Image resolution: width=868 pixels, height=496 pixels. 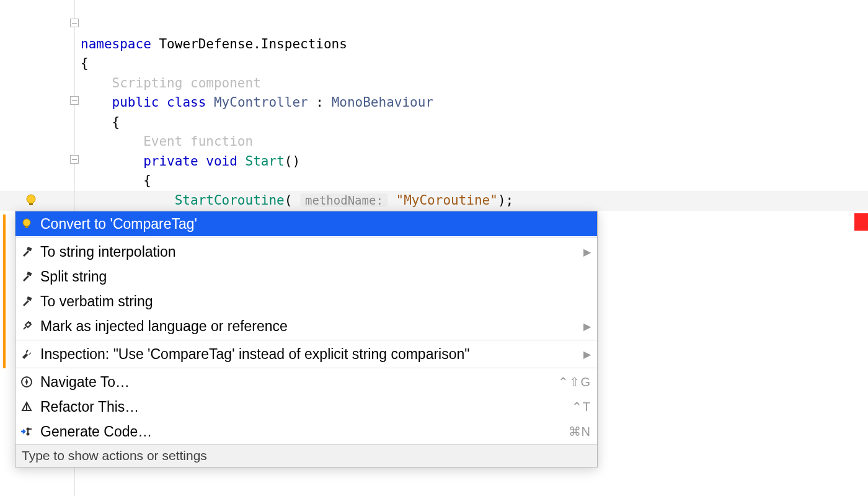 What do you see at coordinates (27, 354) in the screenshot?
I see `wrench-icon` at bounding box center [27, 354].